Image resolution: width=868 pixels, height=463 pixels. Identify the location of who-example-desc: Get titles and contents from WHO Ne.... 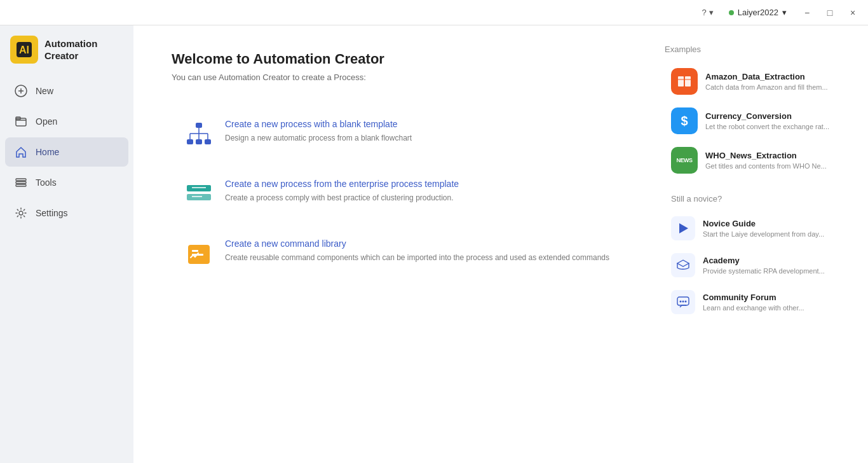
(766, 166).